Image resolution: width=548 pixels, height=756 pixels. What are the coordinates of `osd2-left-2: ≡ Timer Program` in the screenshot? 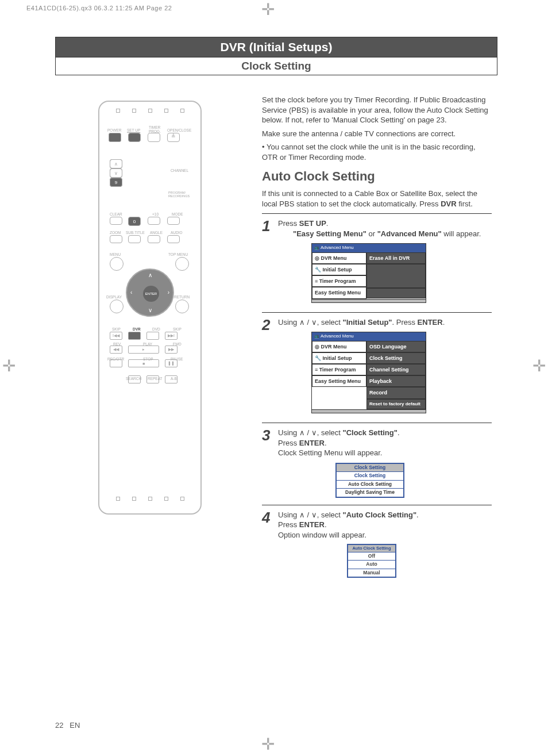 It's located at (339, 370).